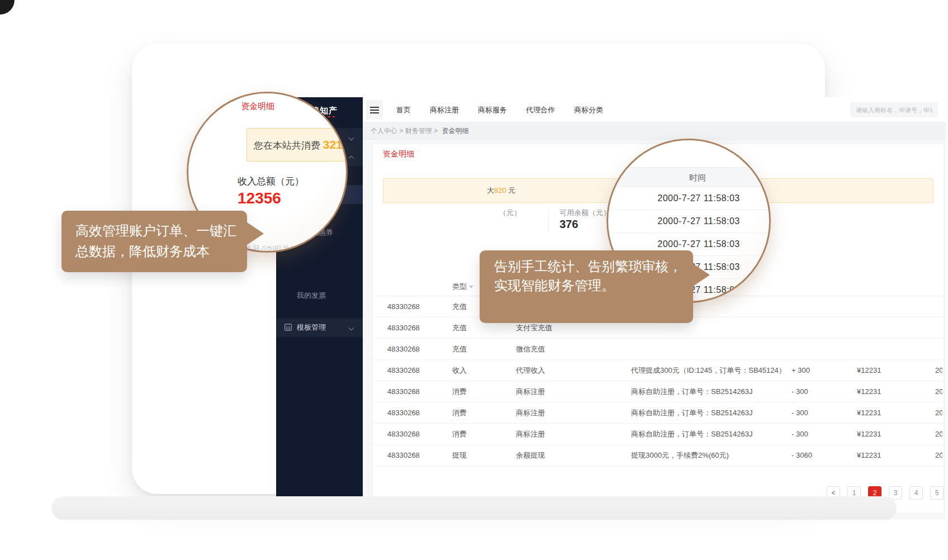 This screenshot has width=948, height=560. What do you see at coordinates (288, 328) in the screenshot?
I see `template-icon` at bounding box center [288, 328].